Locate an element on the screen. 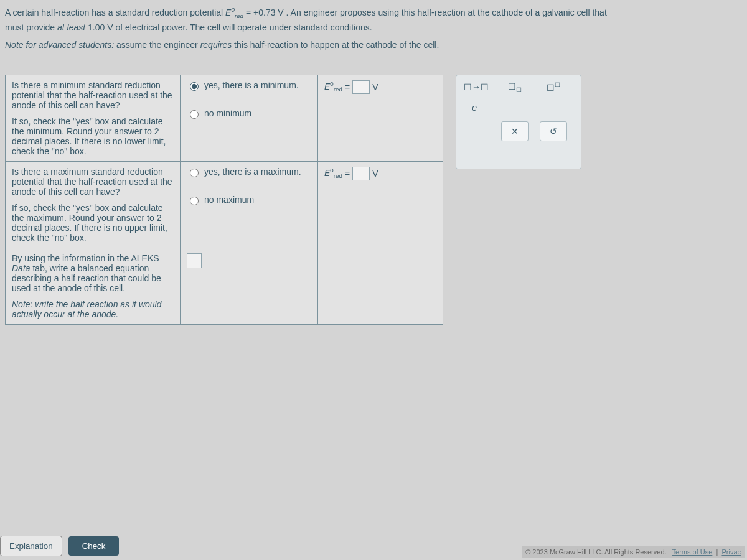 The height and width of the screenshot is (560, 747). max-no-option: no maximum is located at coordinates (249, 200).